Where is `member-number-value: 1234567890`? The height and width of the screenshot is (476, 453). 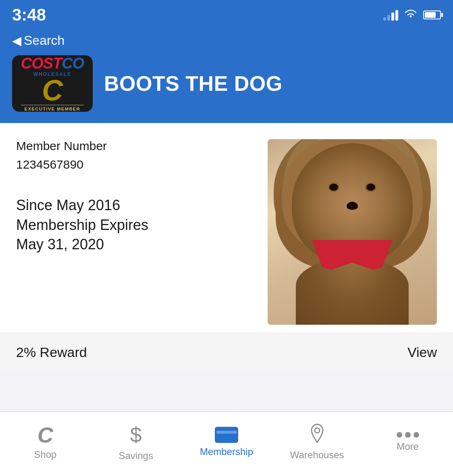
member-number-value: 1234567890 is located at coordinates (134, 165).